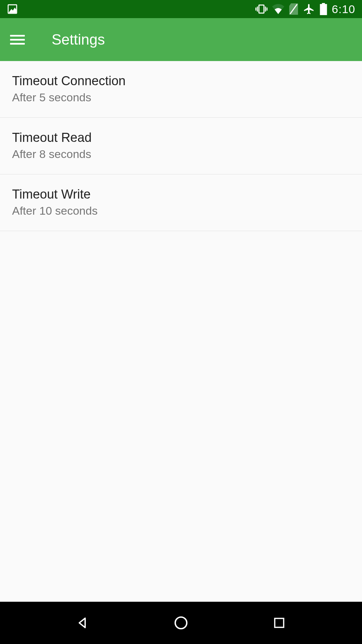 The height and width of the screenshot is (644, 362). Describe the element at coordinates (181, 623) in the screenshot. I see `navigation-bar` at that location.